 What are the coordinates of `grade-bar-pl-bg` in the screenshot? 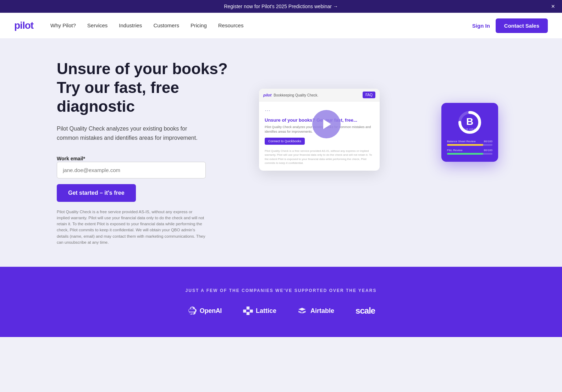 It's located at (470, 154).